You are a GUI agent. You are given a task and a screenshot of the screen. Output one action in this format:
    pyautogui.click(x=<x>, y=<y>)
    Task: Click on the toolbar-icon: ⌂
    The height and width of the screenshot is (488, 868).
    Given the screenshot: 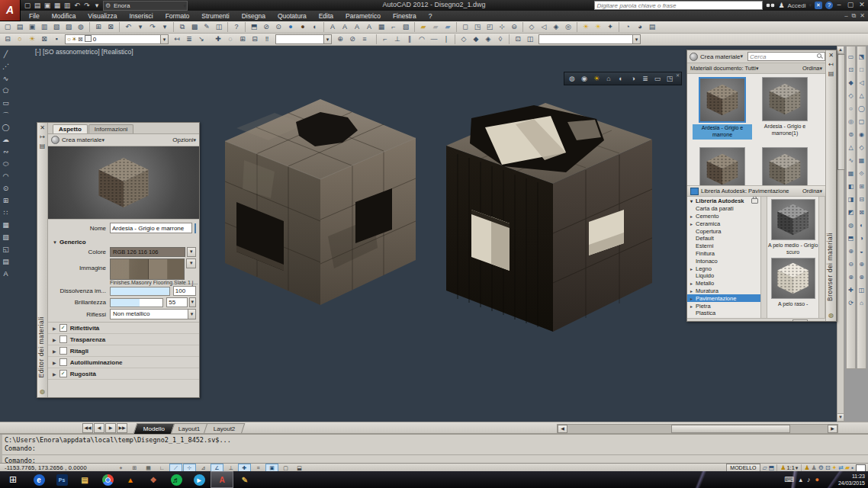 What is the action you would take?
    pyautogui.click(x=609, y=79)
    